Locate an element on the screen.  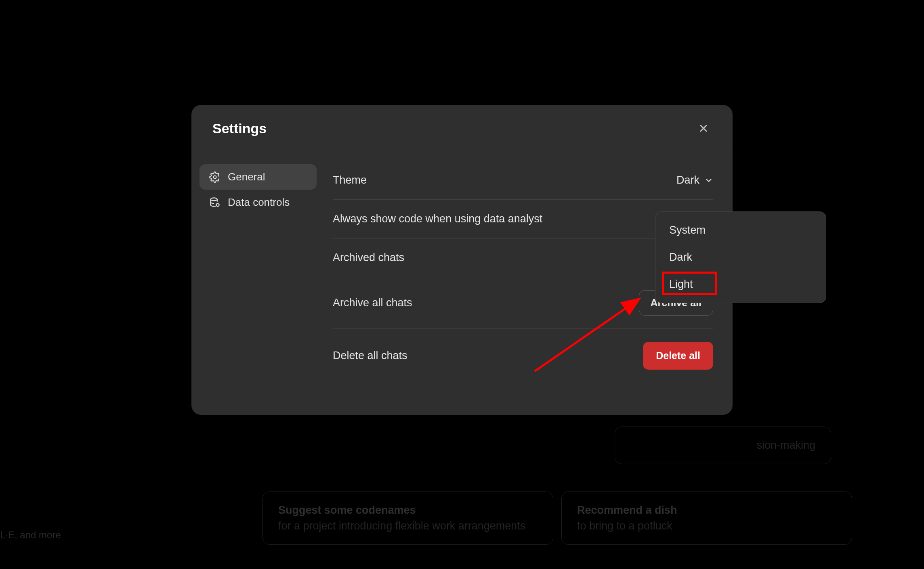
settings-sidebar: General Data controls is located at coordinates (258, 283).